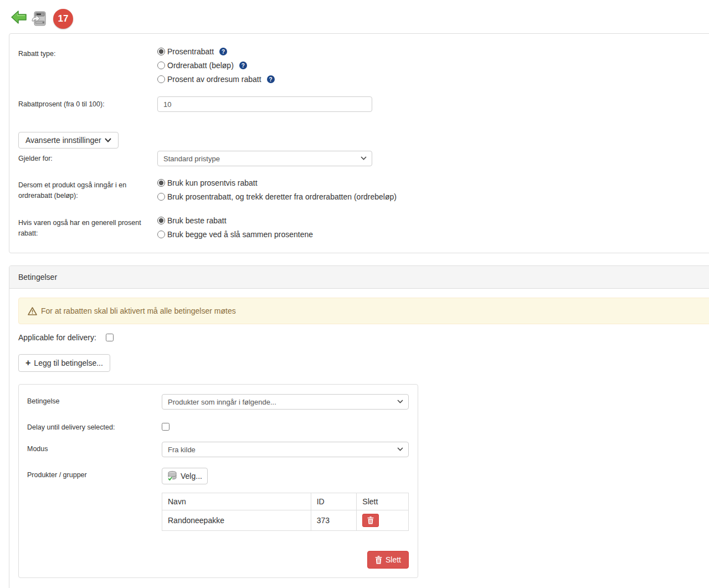 This screenshot has height=588, width=709. What do you see at coordinates (363, 67) in the screenshot?
I see `rabatt-type-row: Rabatt type: Prosentrabatt ? Ordrerabatt…` at bounding box center [363, 67].